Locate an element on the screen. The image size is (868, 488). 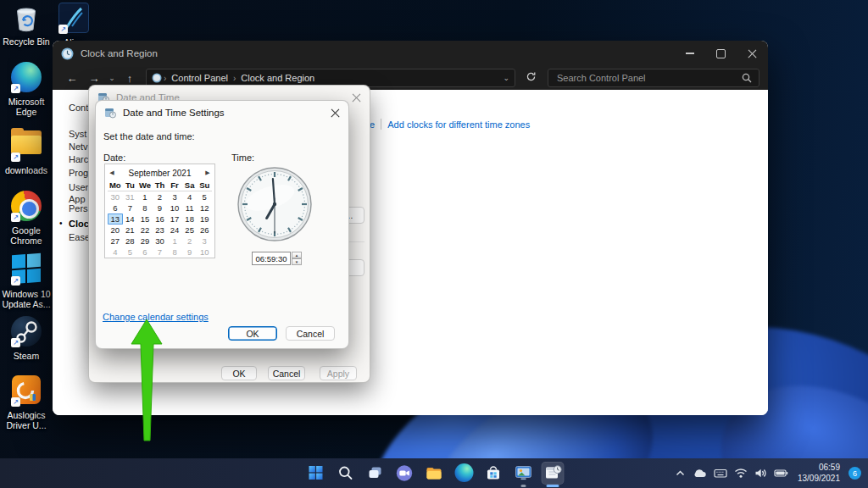
dialog-titlebar: Date and Time Settings is located at coordinates (222, 112).